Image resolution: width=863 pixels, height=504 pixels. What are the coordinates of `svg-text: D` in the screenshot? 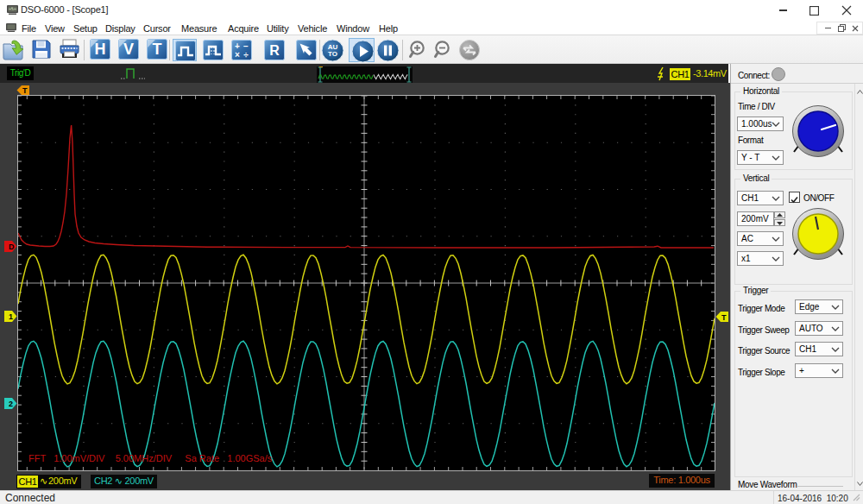 It's located at (12, 247).